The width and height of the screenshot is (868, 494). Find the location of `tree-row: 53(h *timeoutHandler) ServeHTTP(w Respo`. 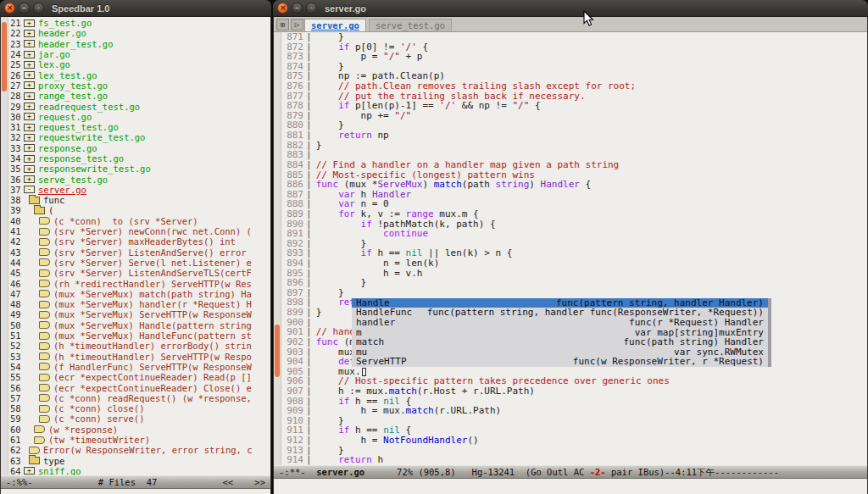

tree-row: 53(h *timeoutHandler) ServeHTTP(w Respo is located at coordinates (139, 357).